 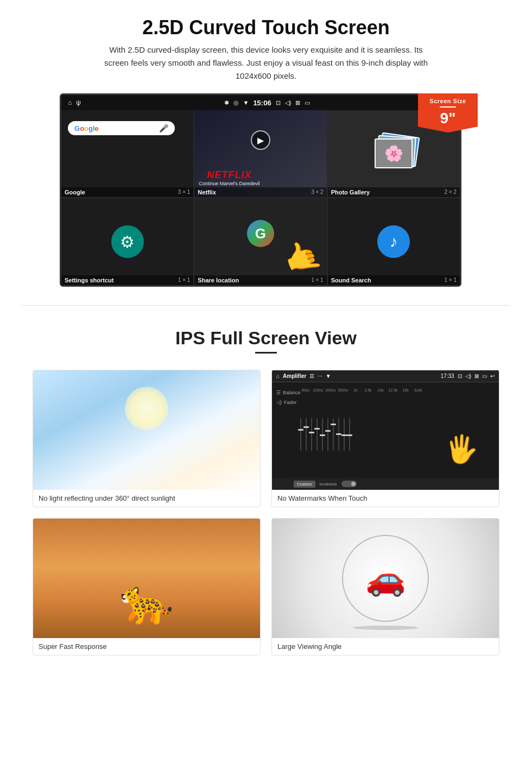 I want to click on sunlight-image, so click(x=147, y=430).